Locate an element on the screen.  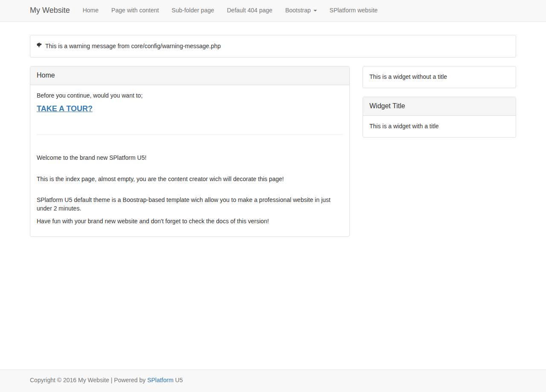
nav-item: Bootstrap is located at coordinates (301, 11).